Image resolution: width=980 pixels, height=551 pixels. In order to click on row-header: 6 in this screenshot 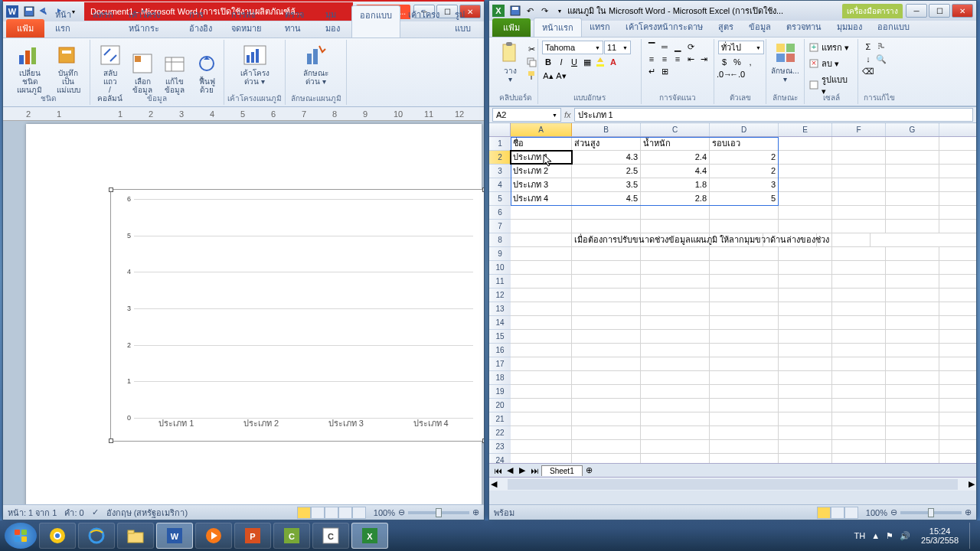, I will do `click(500, 213)`.